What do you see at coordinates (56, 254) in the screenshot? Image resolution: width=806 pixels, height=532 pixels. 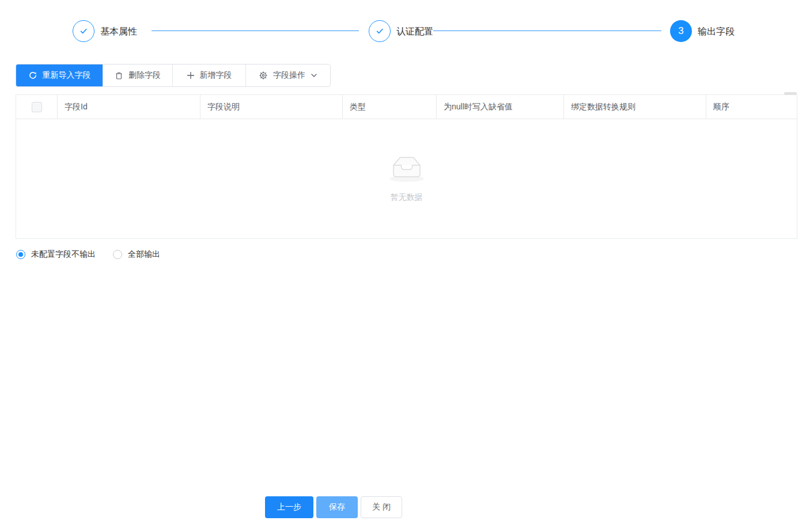 I see `radio-option-unconfigured-no-output: 未配置字段不输出` at bounding box center [56, 254].